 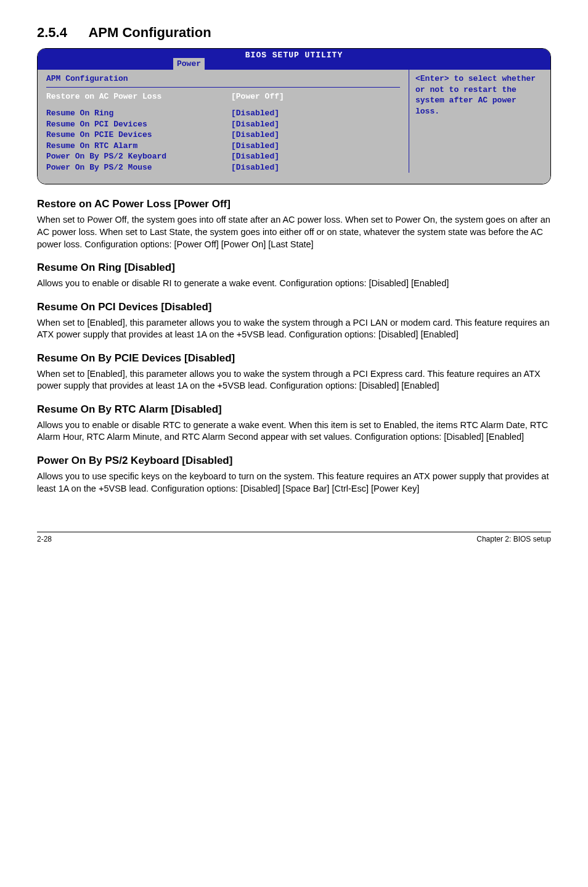 What do you see at coordinates (139, 168) in the screenshot?
I see `bios-row-label: Power On By PS/2 Mouse` at bounding box center [139, 168].